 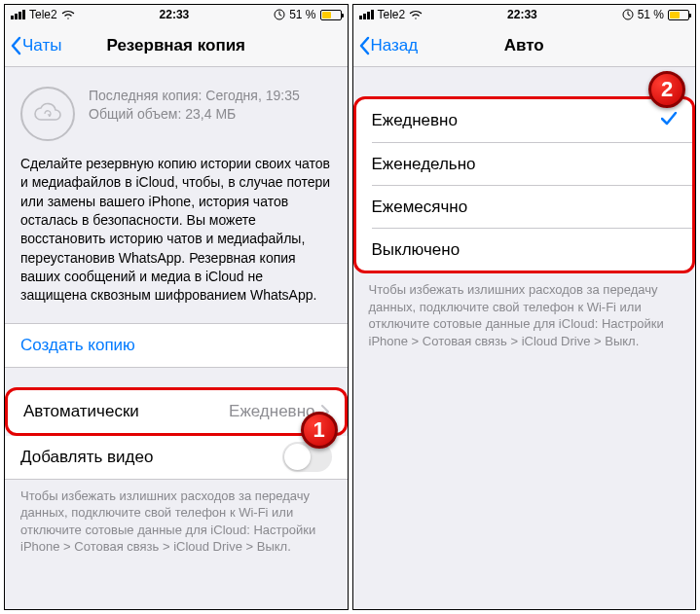 I want to click on option-label: Ежемесячно, so click(x=421, y=207).